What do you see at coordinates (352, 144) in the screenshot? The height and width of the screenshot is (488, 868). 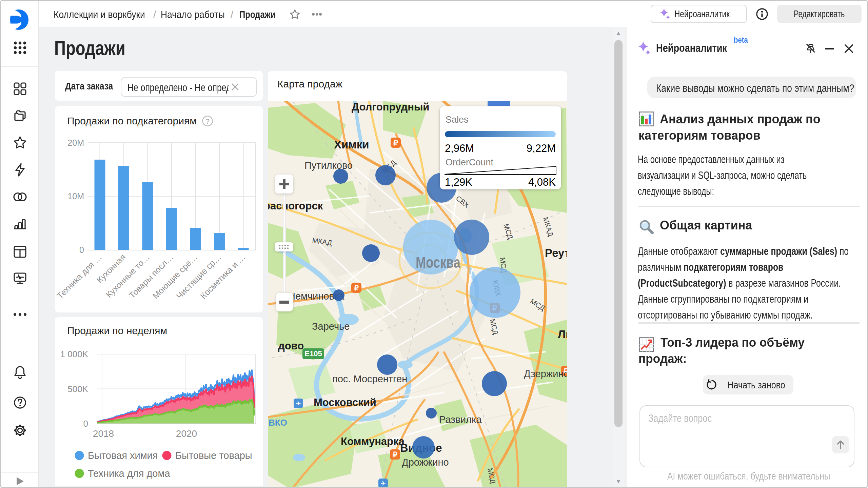 I see `svg-text: Химки` at bounding box center [352, 144].